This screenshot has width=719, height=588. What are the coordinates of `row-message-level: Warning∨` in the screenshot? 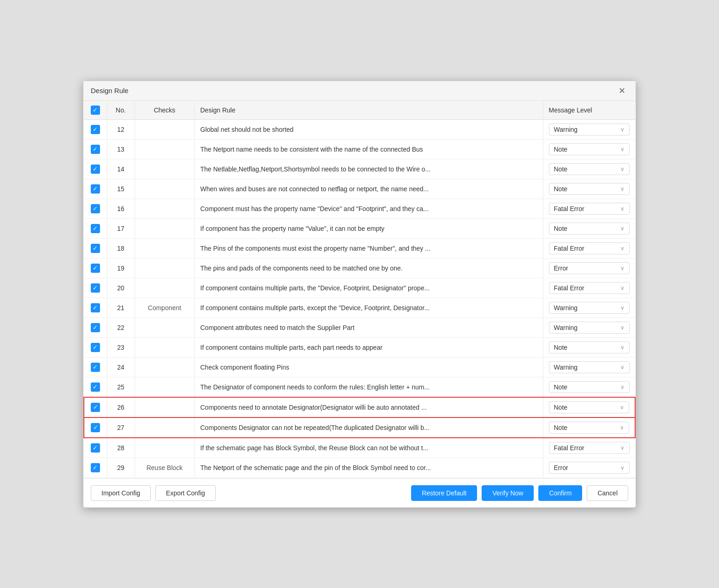 It's located at (589, 308).